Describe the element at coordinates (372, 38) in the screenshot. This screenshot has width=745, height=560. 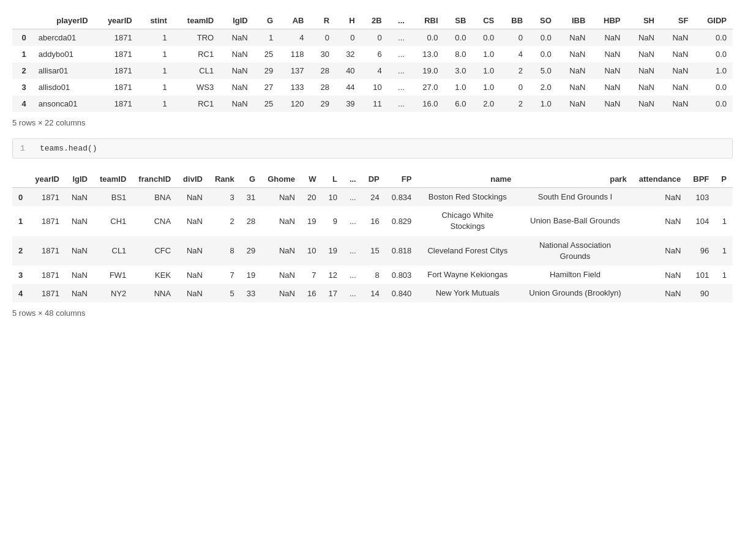
I see `batting-table-row: 0abercda0118711TRONaN14000...0.00.00.000…` at that location.